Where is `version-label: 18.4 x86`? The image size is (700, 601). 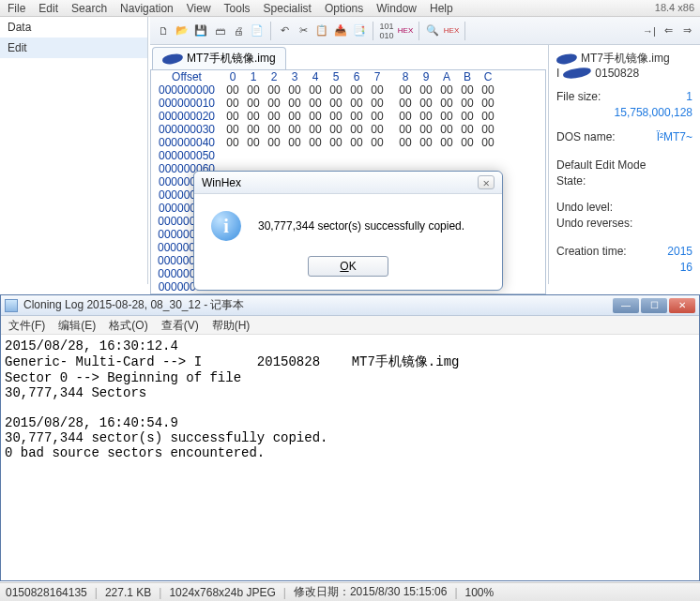
version-label: 18.4 x86 is located at coordinates (675, 8).